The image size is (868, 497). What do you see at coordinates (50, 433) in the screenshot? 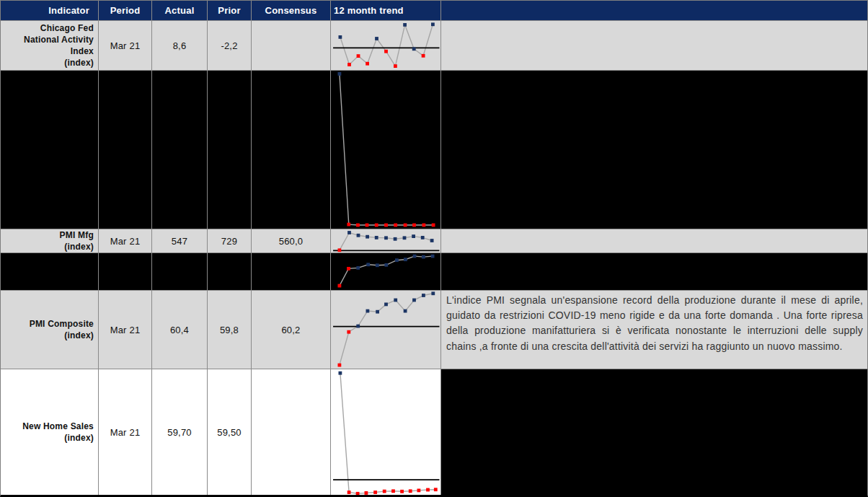
I see `indicator-label: New Home Sales (index)` at bounding box center [50, 433].